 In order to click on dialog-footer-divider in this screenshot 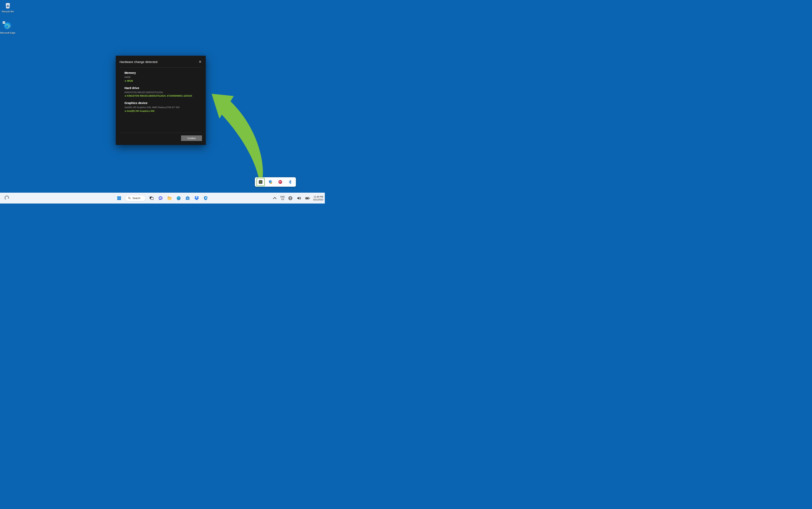, I will do `click(161, 133)`.